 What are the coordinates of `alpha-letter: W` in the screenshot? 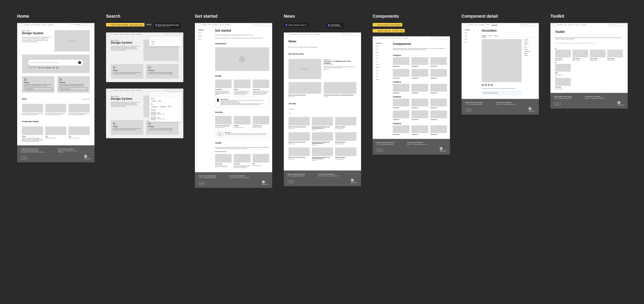 It's located at (590, 43).